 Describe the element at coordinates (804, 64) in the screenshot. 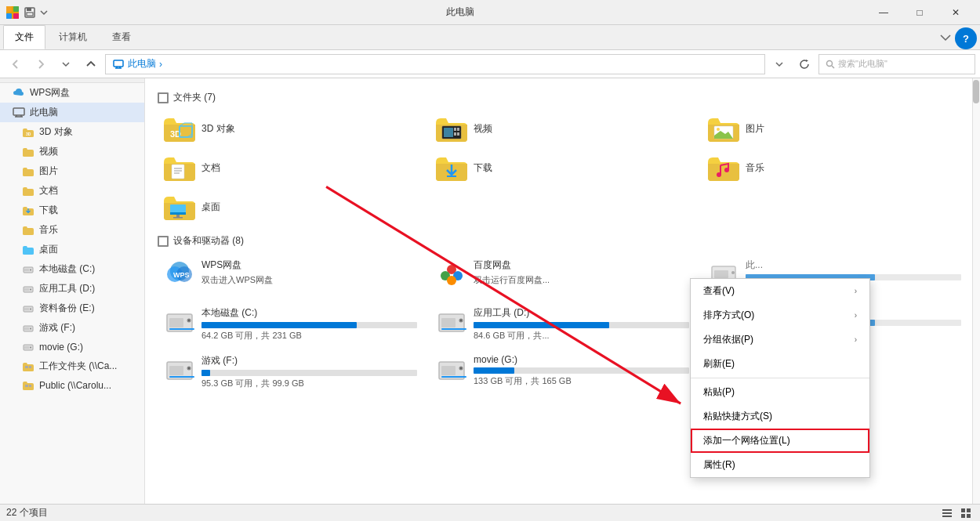

I see `refresh-button` at that location.